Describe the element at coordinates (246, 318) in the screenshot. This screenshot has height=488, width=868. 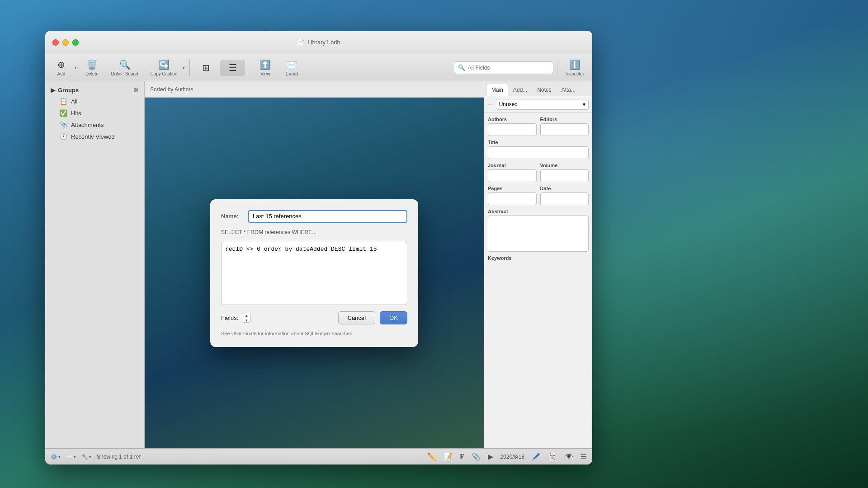
I see `fields-stepper: ▲ ▼` at that location.